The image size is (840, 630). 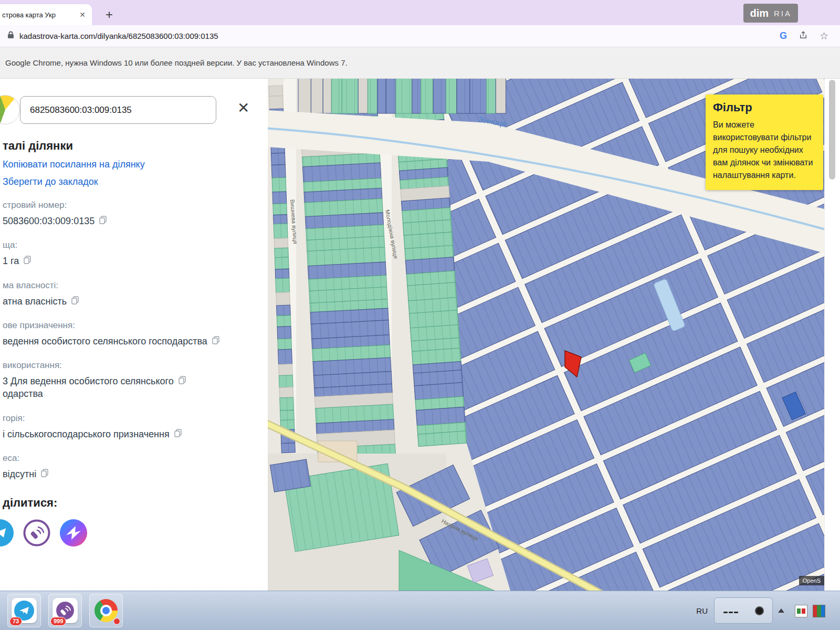 I want to click on field-purpose: ове призначення: ведення особистого селя…, so click(x=132, y=334).